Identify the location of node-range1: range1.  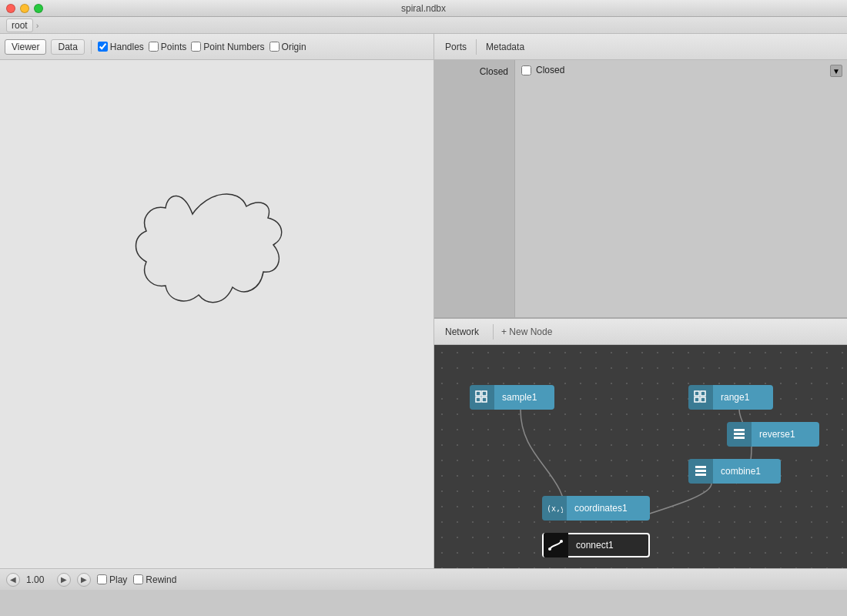
(731, 397).